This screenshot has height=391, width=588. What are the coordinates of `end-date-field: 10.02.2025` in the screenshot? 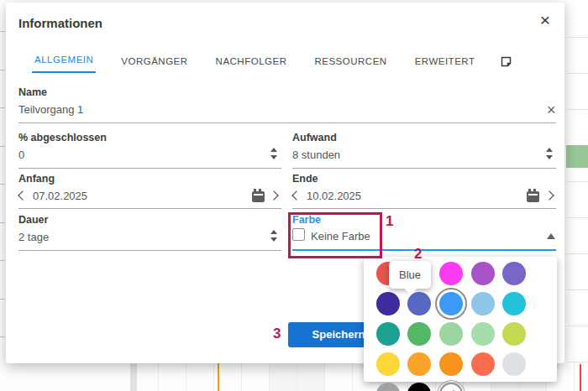 It's located at (334, 196).